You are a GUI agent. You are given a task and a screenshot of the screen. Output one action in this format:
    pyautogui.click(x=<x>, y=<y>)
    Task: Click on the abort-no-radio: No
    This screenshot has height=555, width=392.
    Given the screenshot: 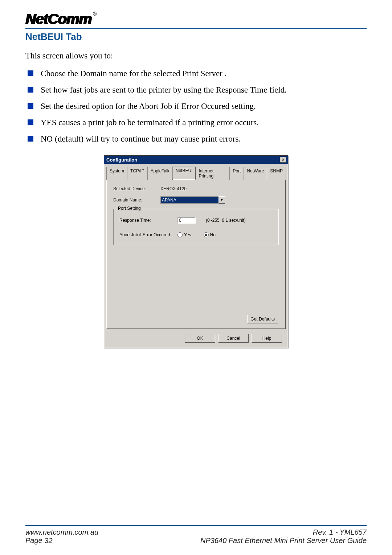 What is the action you would take?
    pyautogui.click(x=210, y=235)
    